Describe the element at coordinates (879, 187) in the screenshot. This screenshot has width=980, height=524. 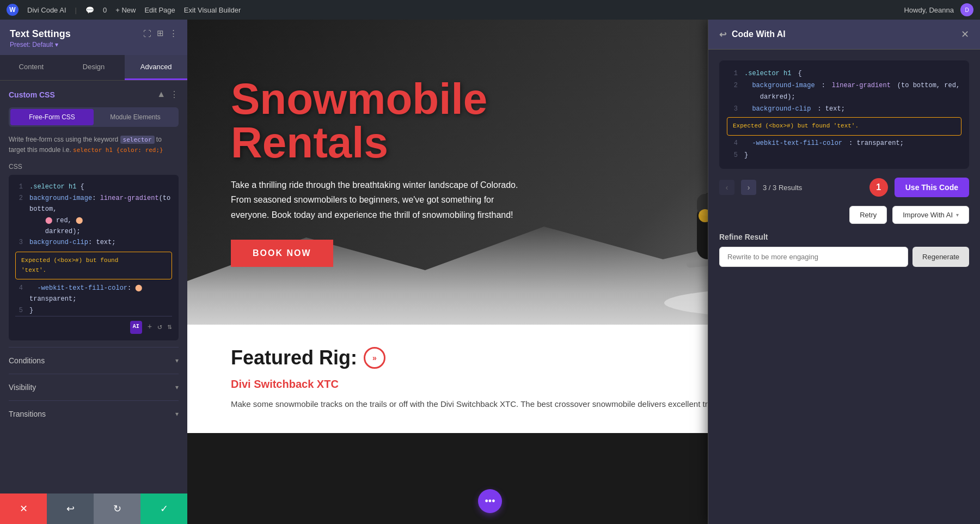
I see `result-badge: 1` at that location.